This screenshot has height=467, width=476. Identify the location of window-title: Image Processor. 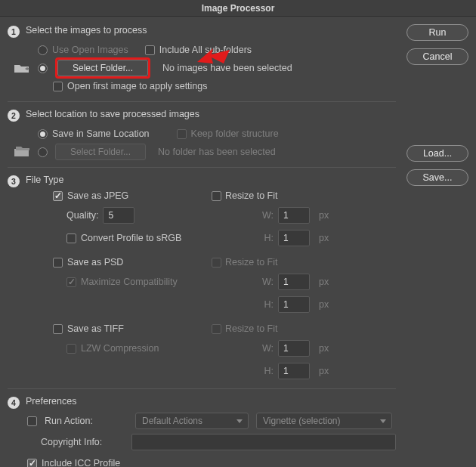
(238, 8).